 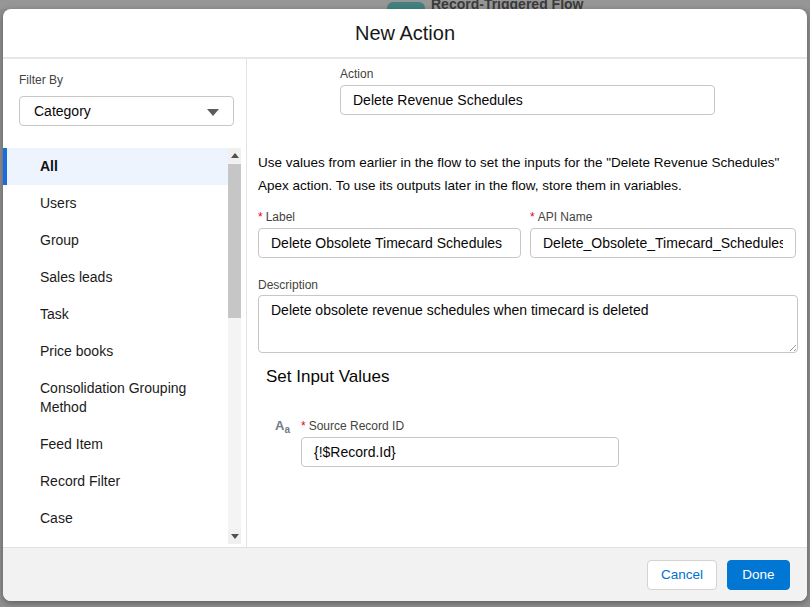 What do you see at coordinates (117, 482) in the screenshot?
I see `sidebar-item-record-filter: Record Filter` at bounding box center [117, 482].